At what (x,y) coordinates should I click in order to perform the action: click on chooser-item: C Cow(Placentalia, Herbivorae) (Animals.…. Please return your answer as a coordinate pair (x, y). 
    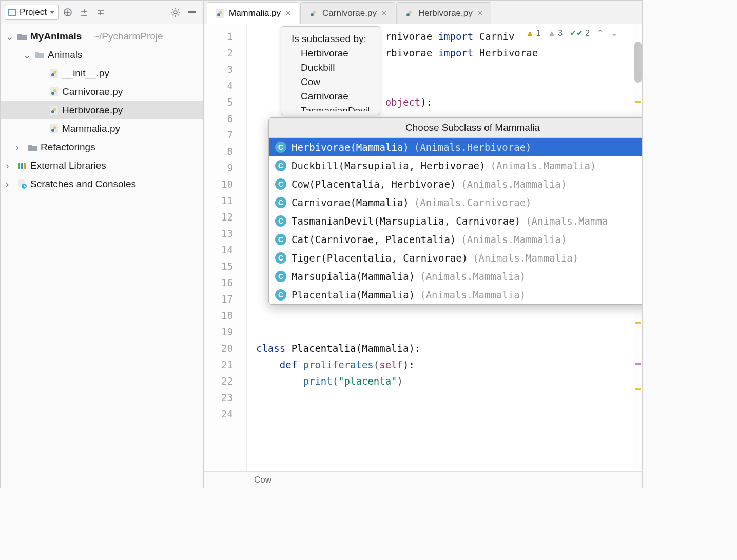
    Looking at the image, I should click on (456, 184).